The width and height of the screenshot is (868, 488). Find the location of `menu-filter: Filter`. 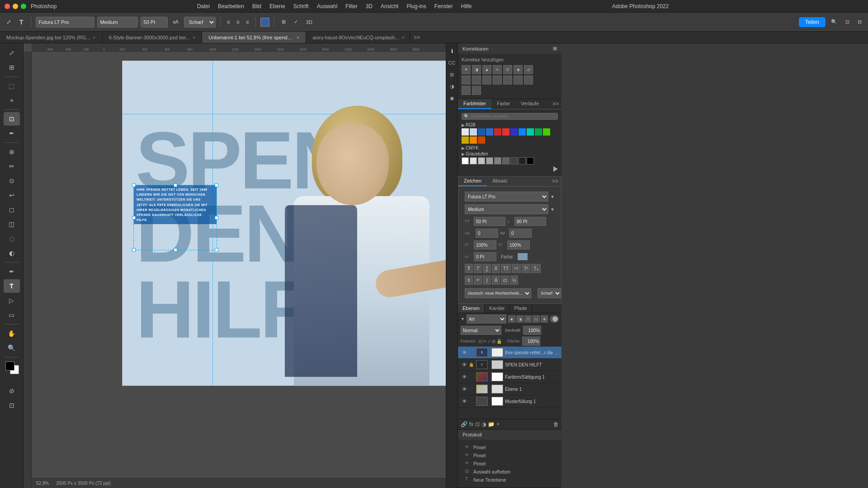

menu-filter: Filter is located at coordinates (352, 6).